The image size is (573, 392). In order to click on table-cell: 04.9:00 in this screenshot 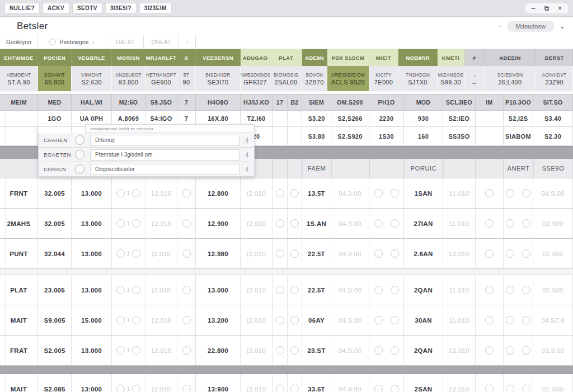, I will do `click(350, 383)`.